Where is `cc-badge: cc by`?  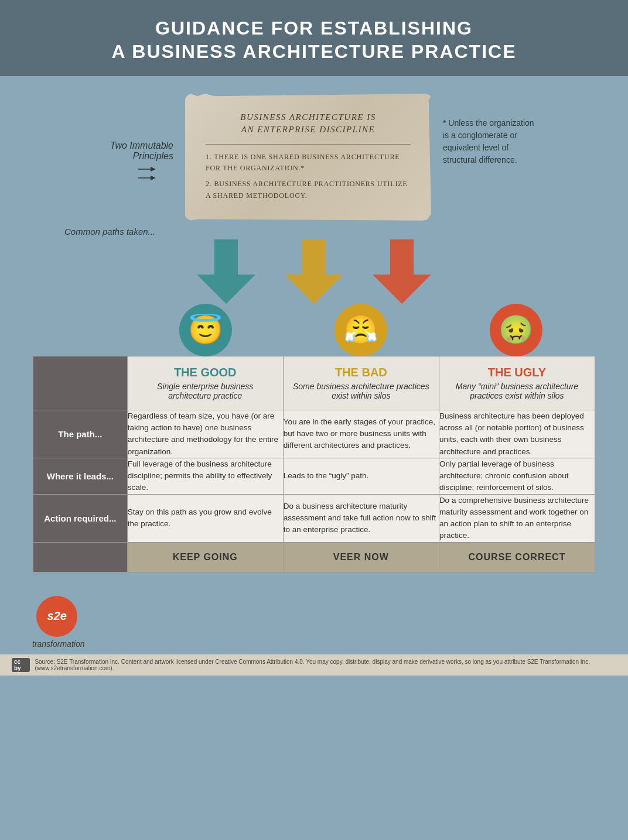 cc-badge: cc by is located at coordinates (21, 665).